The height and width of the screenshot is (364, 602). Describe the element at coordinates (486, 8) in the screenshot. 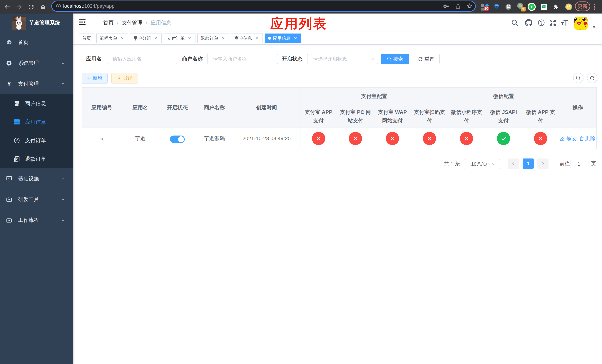

I see `svg-text: 10` at that location.